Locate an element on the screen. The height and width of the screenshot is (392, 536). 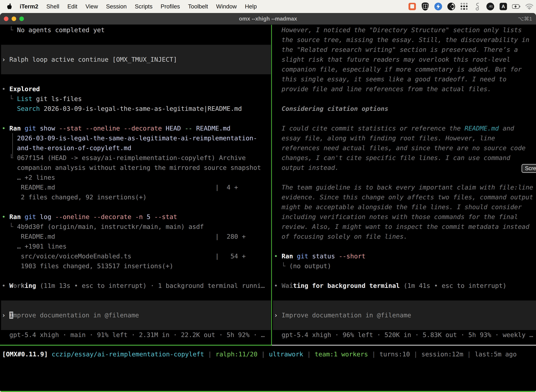
terminal-line: this single essay, it seems like a good … is located at coordinates (390, 79).